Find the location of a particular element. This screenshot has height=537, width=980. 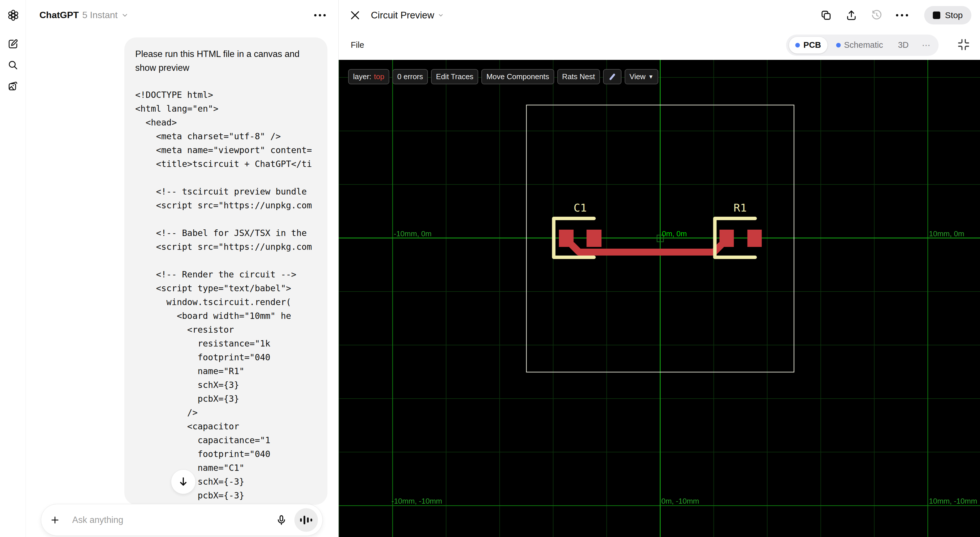

pencil-tool-button is located at coordinates (612, 77).